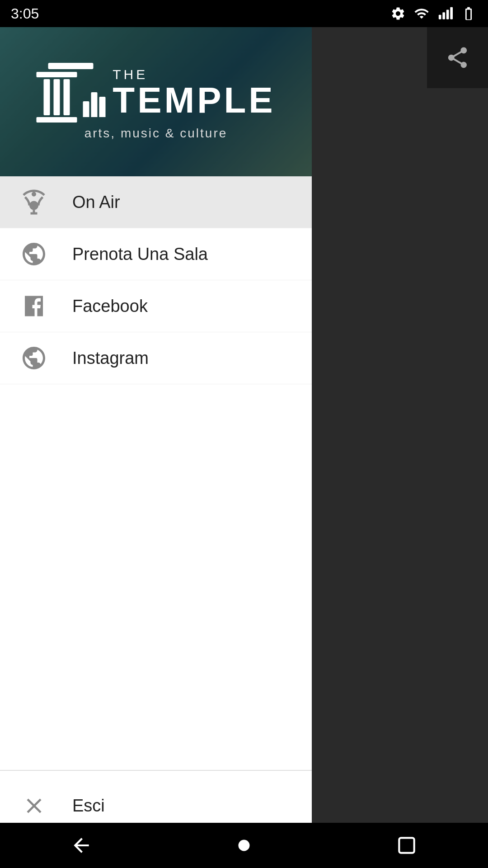  What do you see at coordinates (422, 14) in the screenshot?
I see `wifi-icon` at bounding box center [422, 14].